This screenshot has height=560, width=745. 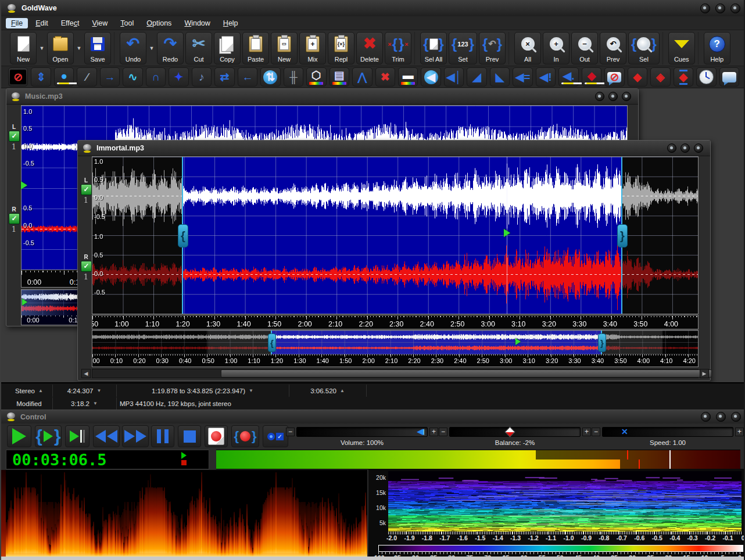 I want to click on immortal-close-button, so click(x=699, y=148).